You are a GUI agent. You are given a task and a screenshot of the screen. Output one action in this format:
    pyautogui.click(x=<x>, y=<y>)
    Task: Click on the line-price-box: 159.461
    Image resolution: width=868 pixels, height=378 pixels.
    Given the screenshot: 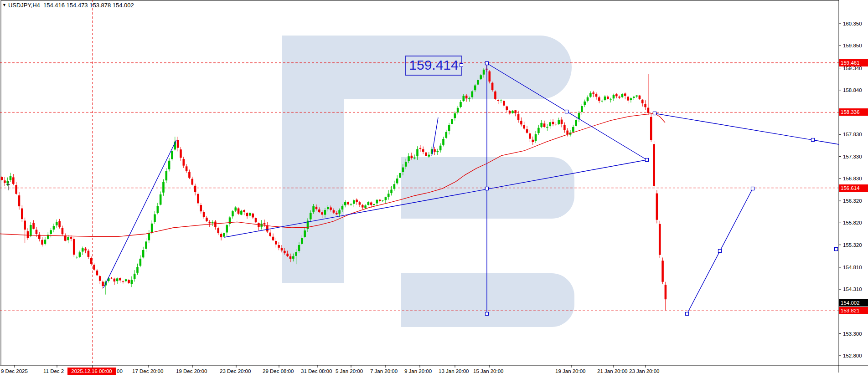 What is the action you would take?
    pyautogui.click(x=853, y=63)
    